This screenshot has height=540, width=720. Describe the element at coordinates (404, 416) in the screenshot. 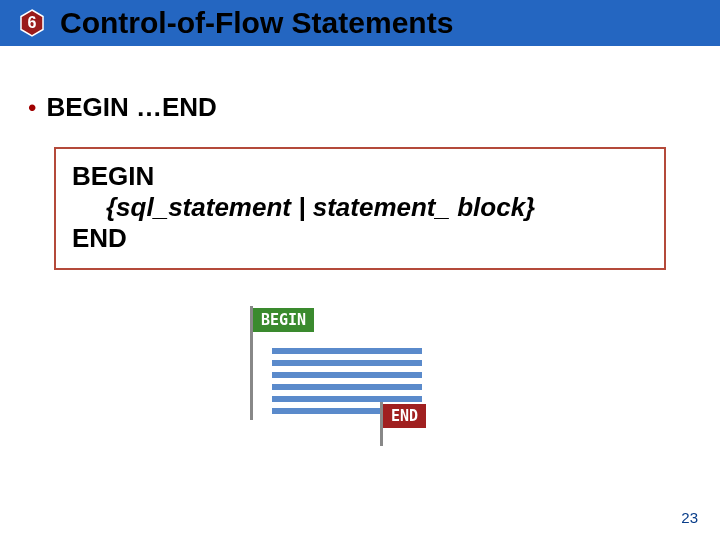

I see `end-flag-label: END` at that location.